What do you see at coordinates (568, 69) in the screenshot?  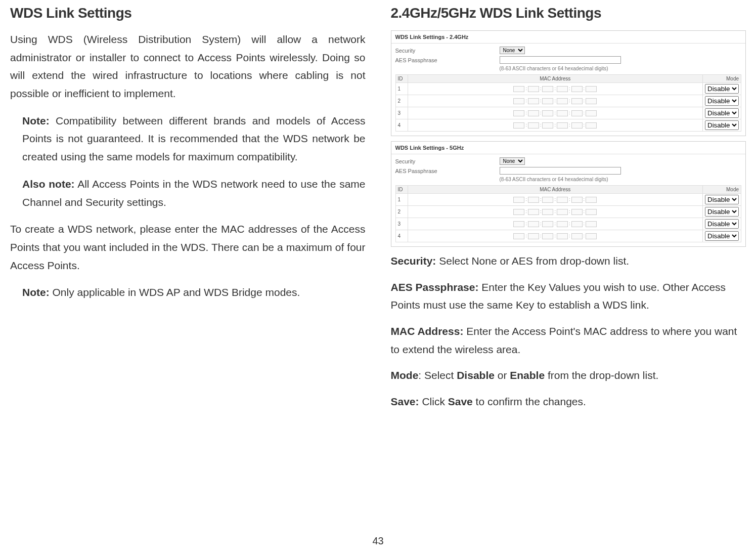 I see `aes-hint-row-24: (8-63 ASCII characters or 64 hexadecimal…` at bounding box center [568, 69].